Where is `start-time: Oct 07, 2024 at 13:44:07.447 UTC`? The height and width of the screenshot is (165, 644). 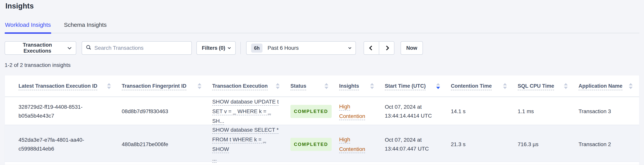 start-time: Oct 07, 2024 at 13:44:07.447 UTC is located at coordinates (418, 144).